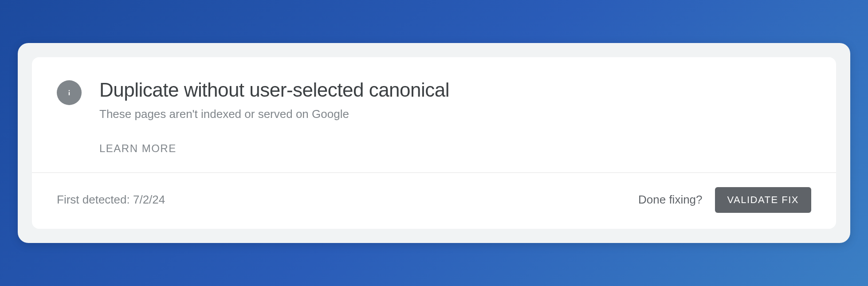 This screenshot has width=868, height=286. Describe the element at coordinates (69, 93) in the screenshot. I see `info-icon` at that location.